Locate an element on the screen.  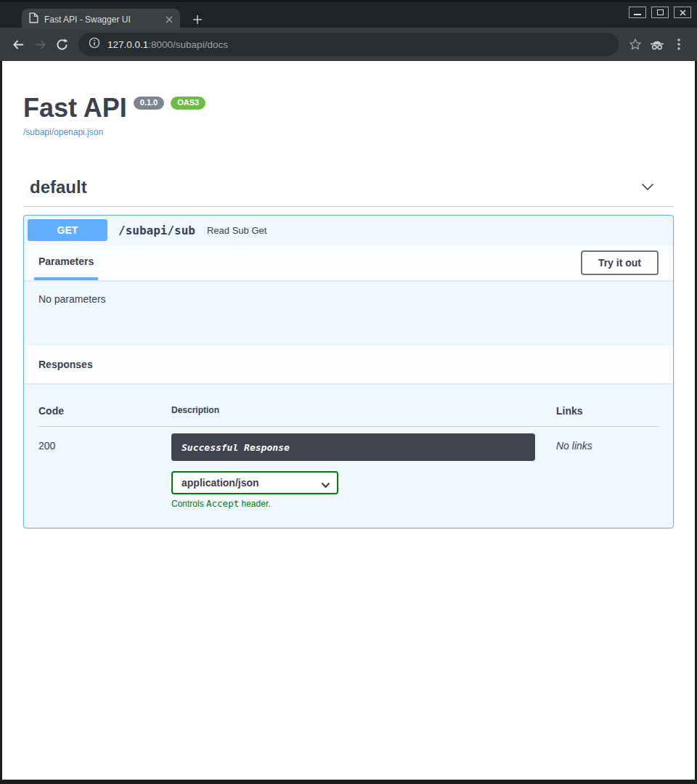
try-it-out-button: Try it out is located at coordinates (620, 263).